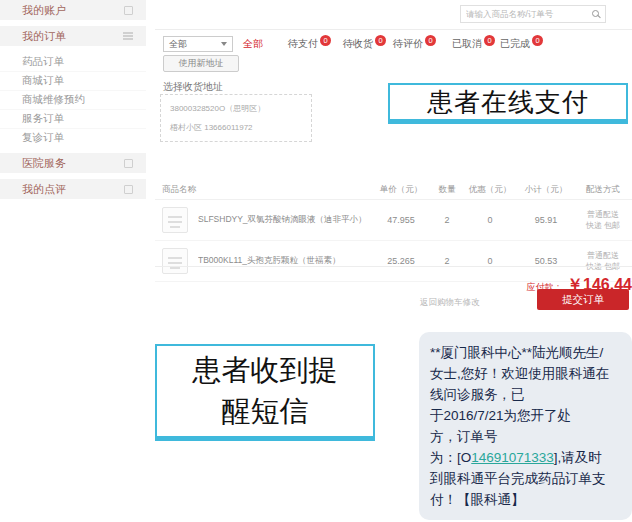 The width and height of the screenshot is (632, 522). I want to click on sidebar-item-hospital-services: 医院服务, so click(73, 163).